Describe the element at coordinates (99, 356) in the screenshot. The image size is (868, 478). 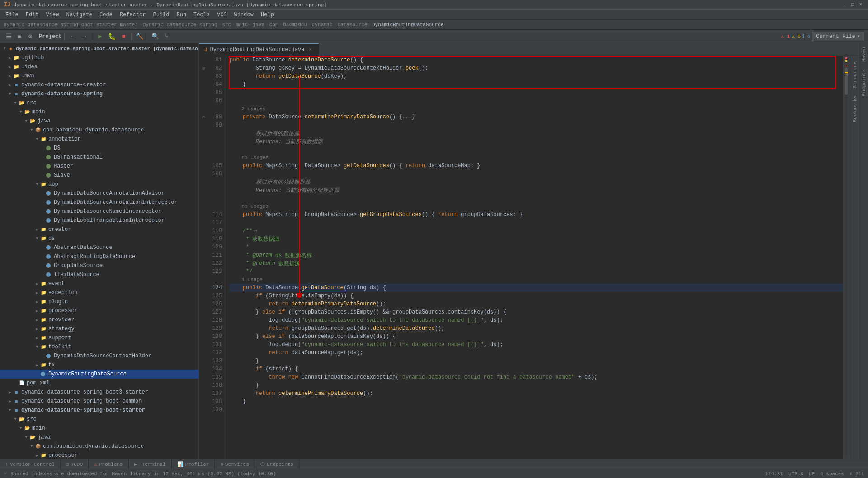
I see `tree-item-ddsch: ▶ DynamicDataSourceContextHolder` at that location.